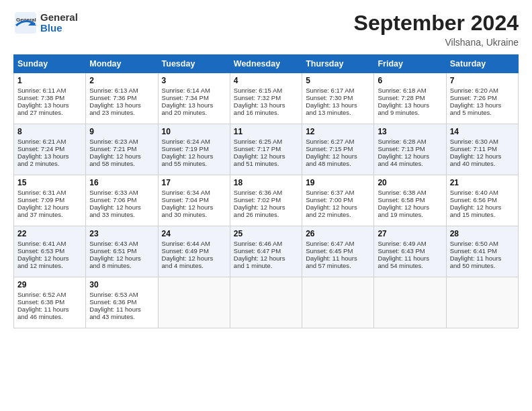 The width and height of the screenshot is (532, 411). What do you see at coordinates (40, 215) in the screenshot?
I see `daylight-line2: and 37 minutes.` at bounding box center [40, 215].